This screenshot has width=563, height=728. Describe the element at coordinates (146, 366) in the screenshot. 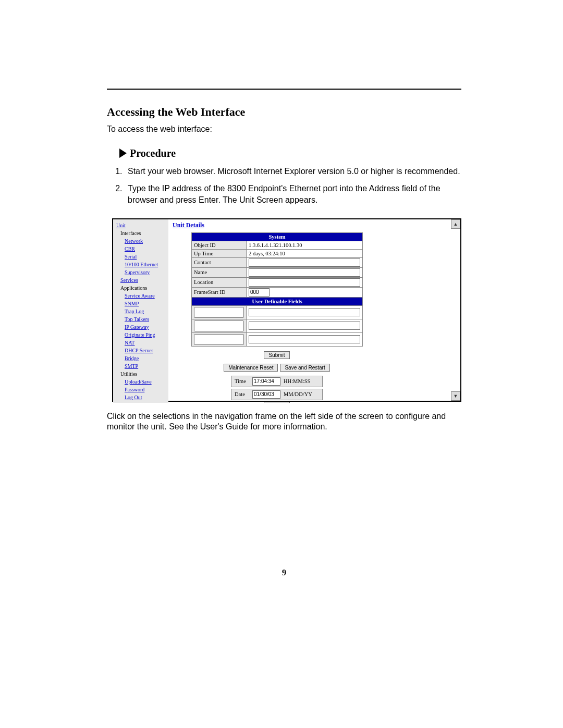

I see `nav-smtp: SMTP` at that location.